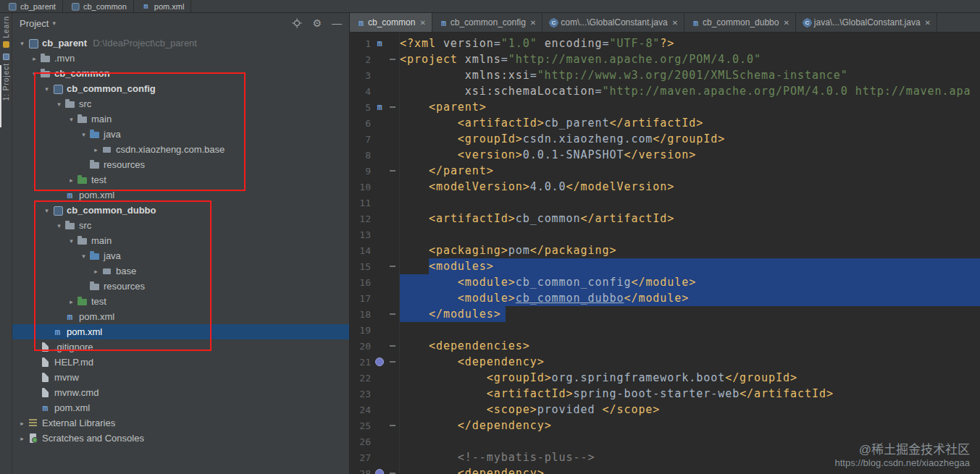 The image size is (980, 474). I want to click on locate-file-icon, so click(297, 23).